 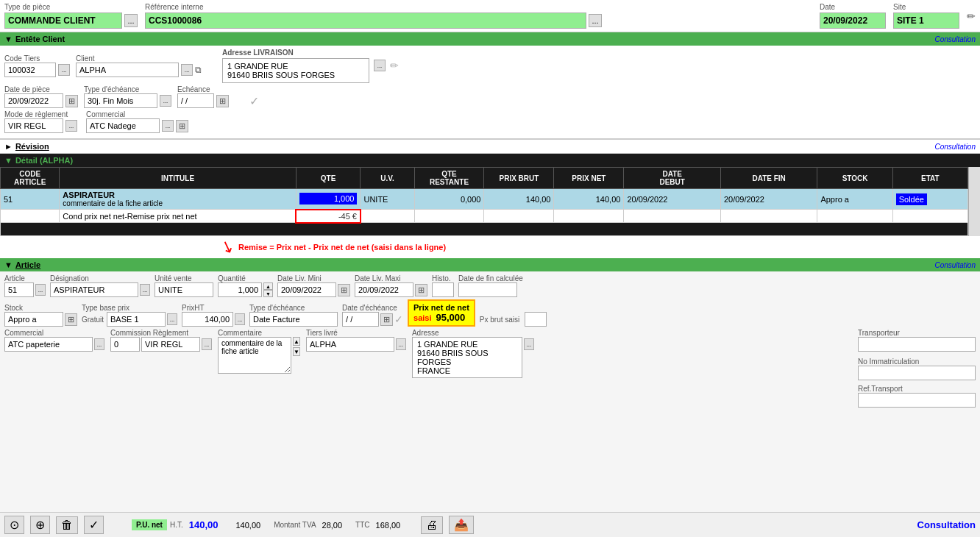 What do you see at coordinates (296, 75) in the screenshot?
I see `adresse-line2: 91640 BRIIS SOUS FORGES` at bounding box center [296, 75].